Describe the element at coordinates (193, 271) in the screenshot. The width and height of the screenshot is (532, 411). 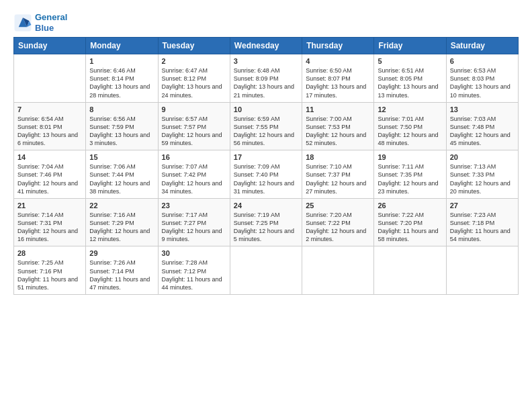
I see `calendar-cell: 30Sunrise: 7:28 AM Sunset: 7:12 PM Dayli…` at that location.